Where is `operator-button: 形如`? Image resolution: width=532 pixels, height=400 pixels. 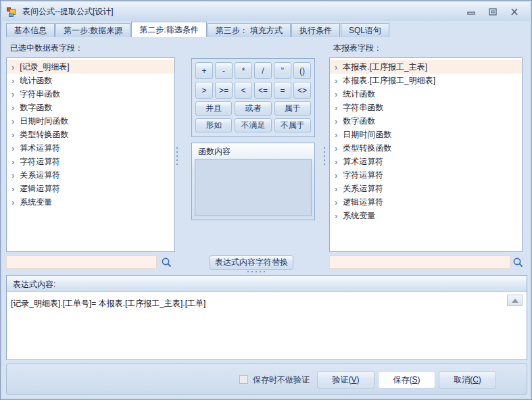
operator-button: 形如 is located at coordinates (214, 126).